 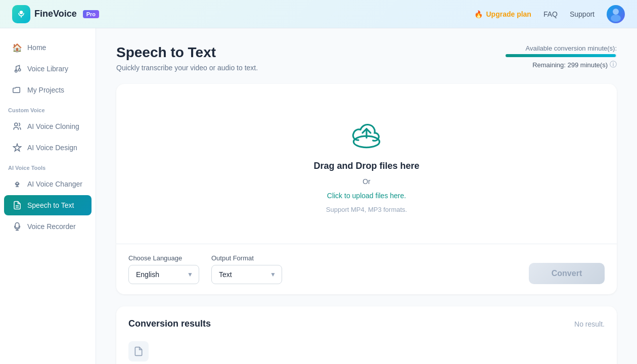 What do you see at coordinates (367, 351) in the screenshot?
I see `results-placeholder` at bounding box center [367, 351].